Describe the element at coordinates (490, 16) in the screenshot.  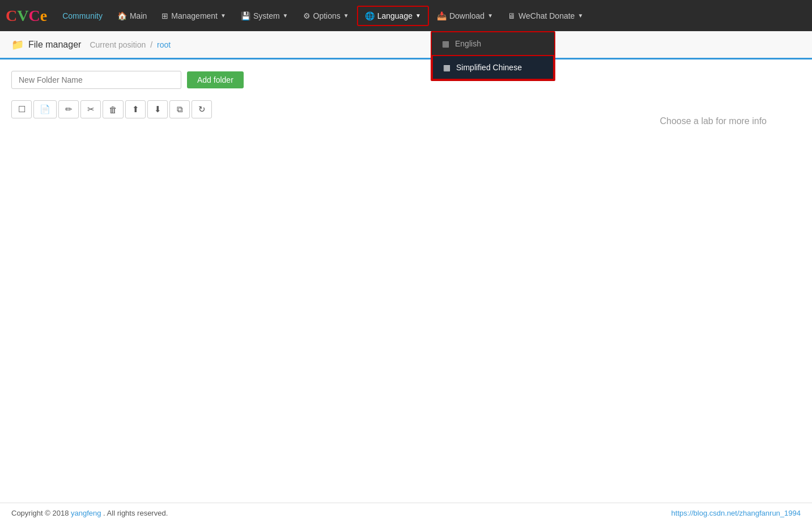
I see `download-caret: ▼` at that location.